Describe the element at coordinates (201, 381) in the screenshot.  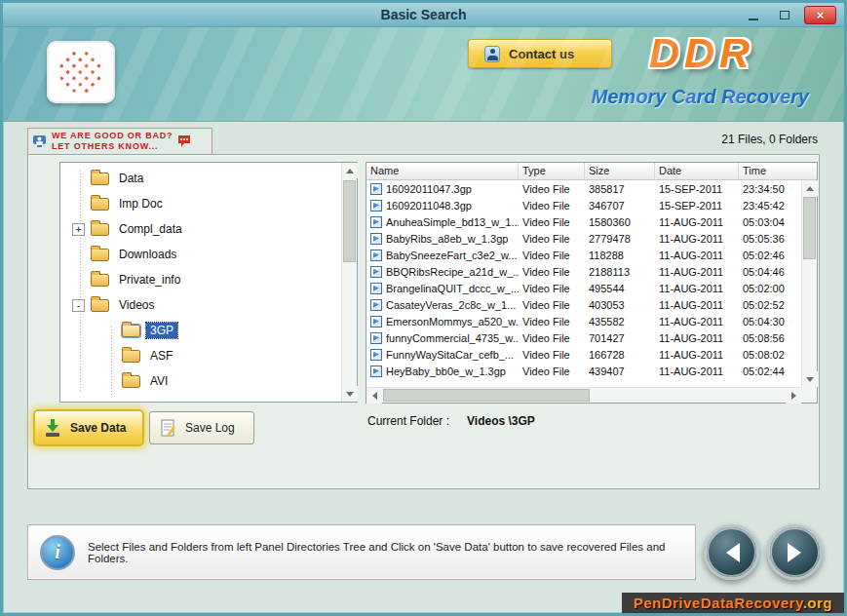
I see `tree-item-avi: AVI` at that location.